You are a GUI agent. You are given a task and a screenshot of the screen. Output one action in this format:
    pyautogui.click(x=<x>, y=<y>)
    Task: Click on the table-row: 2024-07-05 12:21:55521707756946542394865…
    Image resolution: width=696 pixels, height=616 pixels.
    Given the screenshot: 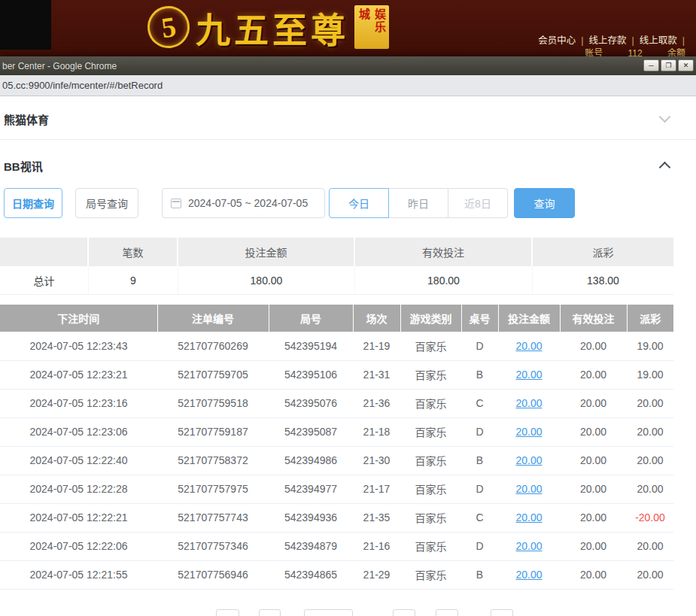 What is the action you would take?
    pyautogui.click(x=337, y=575)
    